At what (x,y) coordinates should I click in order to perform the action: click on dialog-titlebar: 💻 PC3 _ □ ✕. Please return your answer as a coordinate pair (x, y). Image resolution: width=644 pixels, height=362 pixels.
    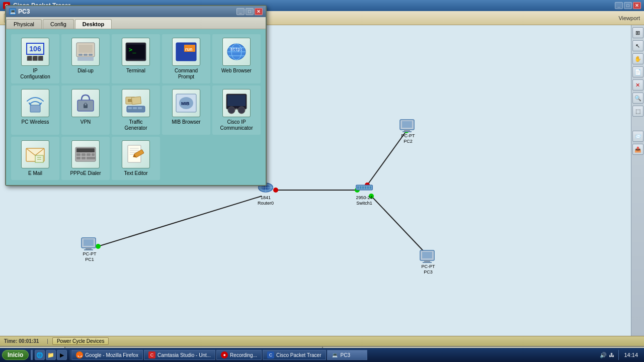
    Looking at the image, I should click on (136, 12).